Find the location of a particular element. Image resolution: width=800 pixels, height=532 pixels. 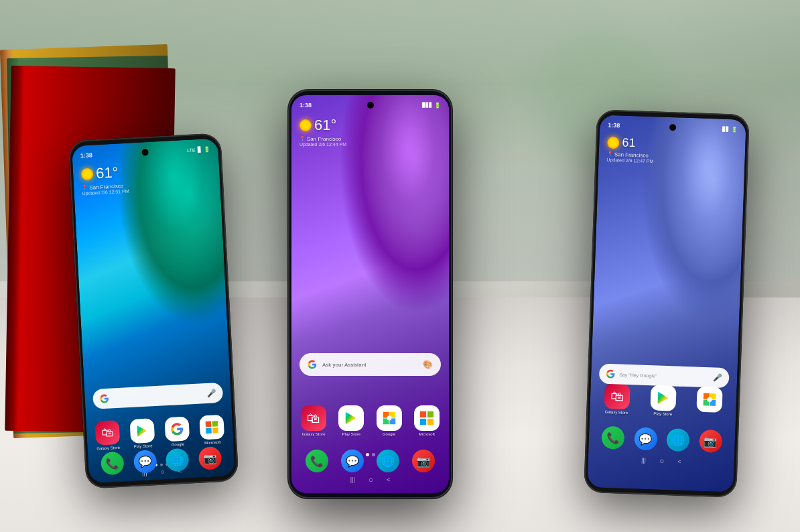

galaxy-store-icon-center: 🛍 is located at coordinates (314, 418).